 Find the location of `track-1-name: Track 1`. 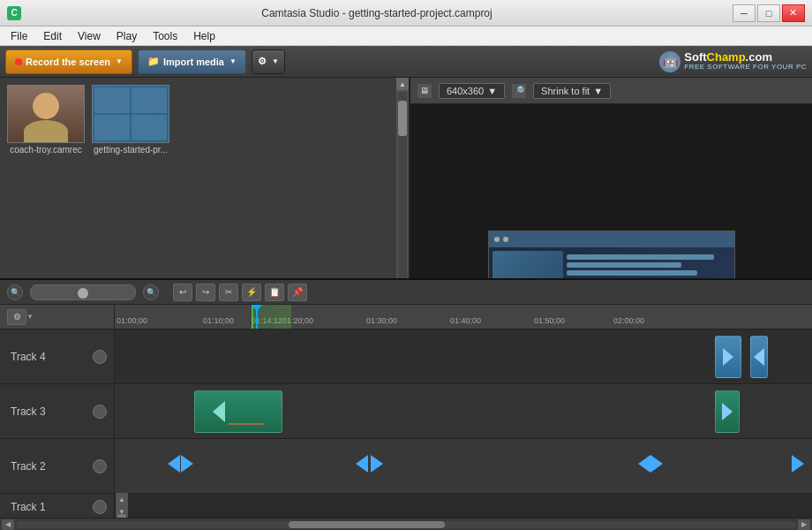

track-1-name: Track 1 is located at coordinates (28, 507).